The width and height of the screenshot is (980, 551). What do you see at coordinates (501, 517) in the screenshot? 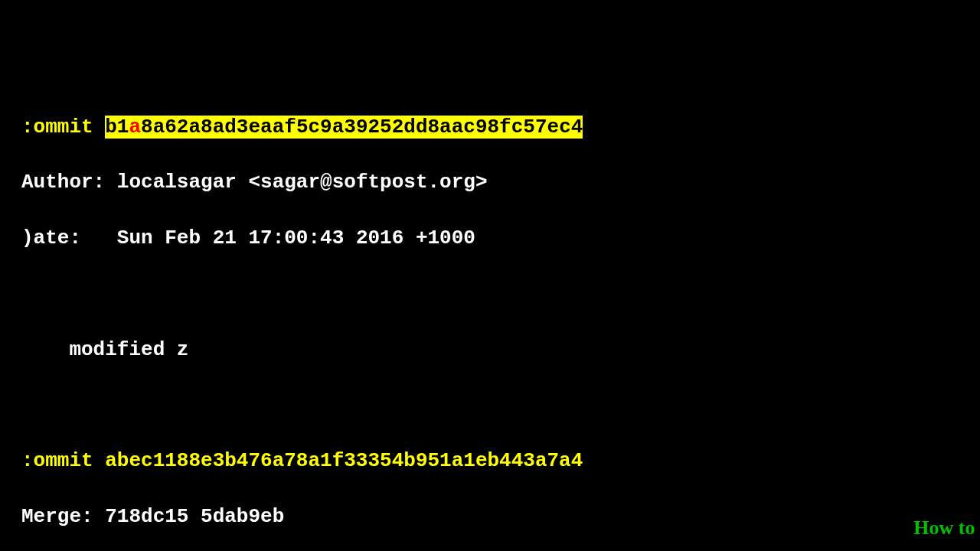
I see `commit-2-merge-line: Merge: 718dc15 5dab9eb` at bounding box center [501, 517].